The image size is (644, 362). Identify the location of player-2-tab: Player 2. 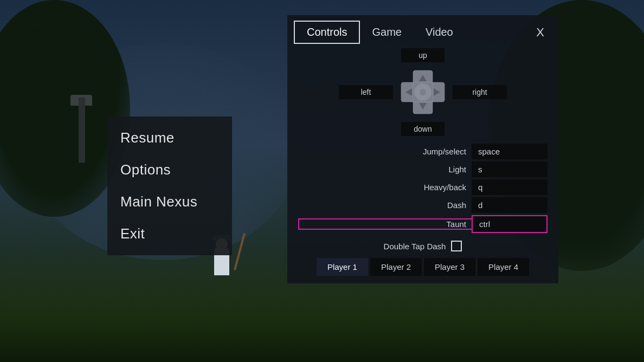
(396, 267).